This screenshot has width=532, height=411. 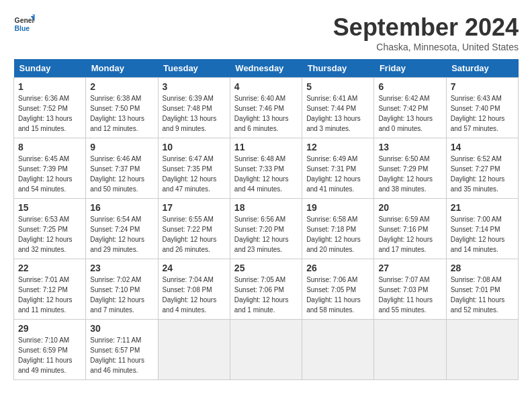 I want to click on day-info: Sunrise: 6:55 AMSunset: 7:22 PMDaylight:…, so click(x=189, y=234).